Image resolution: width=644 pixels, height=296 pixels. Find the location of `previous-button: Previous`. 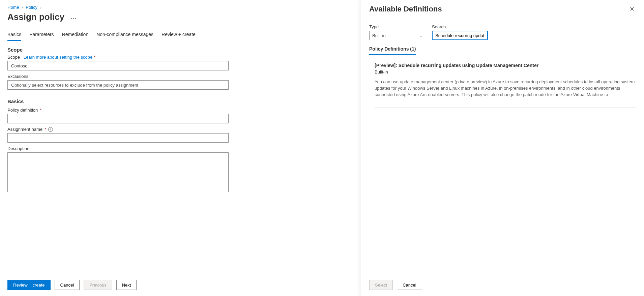

previous-button: Previous is located at coordinates (98, 285).